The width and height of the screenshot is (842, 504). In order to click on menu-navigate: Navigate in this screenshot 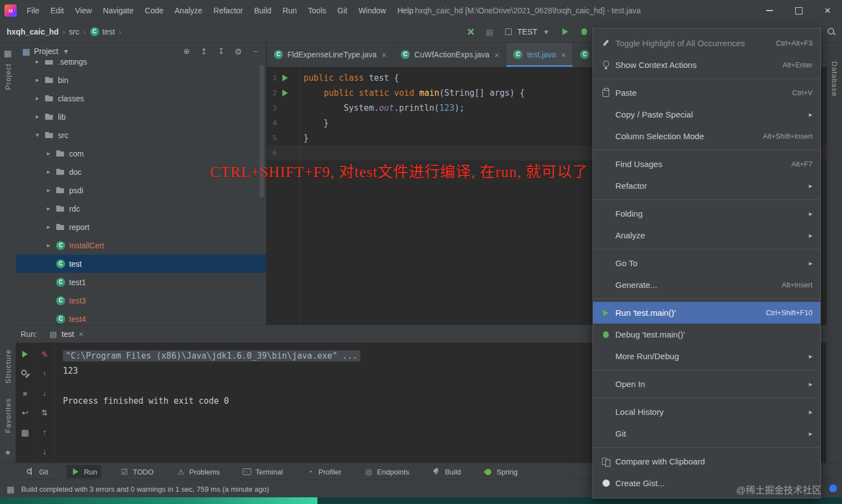, I will do `click(118, 11)`.